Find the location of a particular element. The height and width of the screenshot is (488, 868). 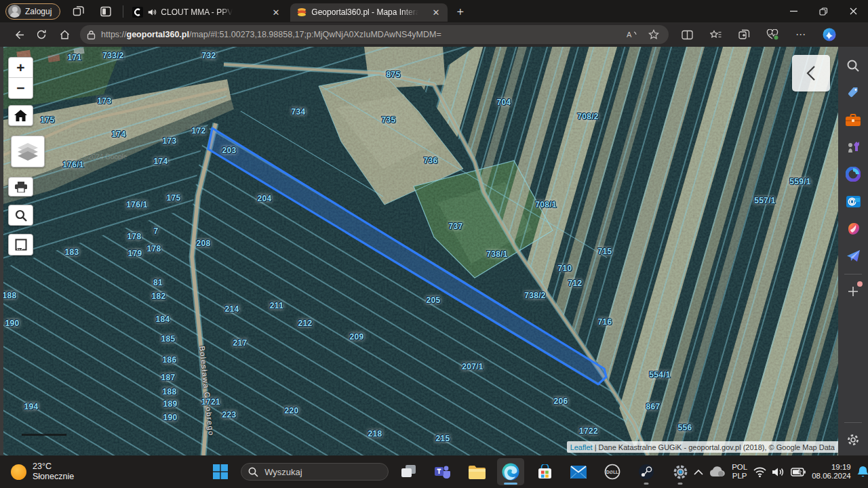

clout-favicon-icon is located at coordinates (138, 12).